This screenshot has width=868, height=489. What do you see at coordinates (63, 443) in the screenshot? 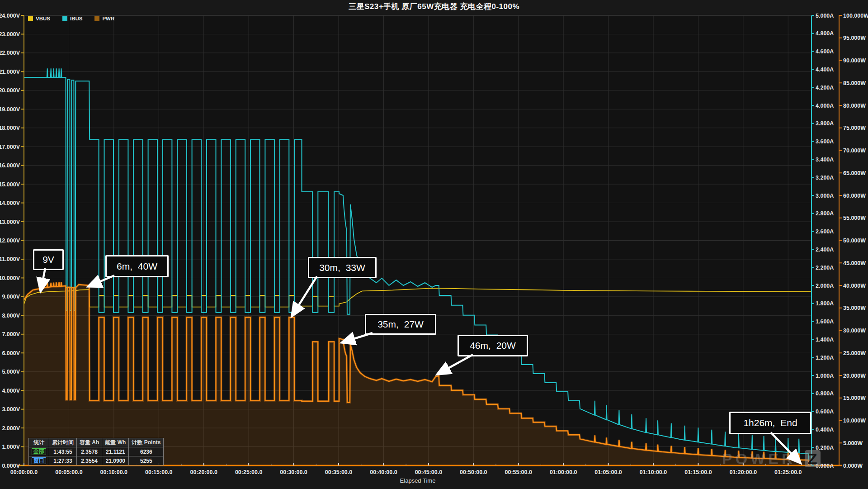
I see `stats-header: 累计时间` at bounding box center [63, 443].